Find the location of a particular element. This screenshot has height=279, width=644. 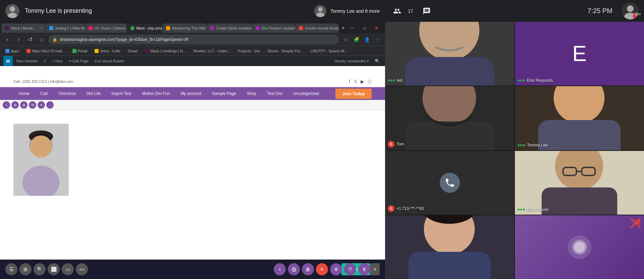

join-today-button: Join Today is located at coordinates (354, 94).